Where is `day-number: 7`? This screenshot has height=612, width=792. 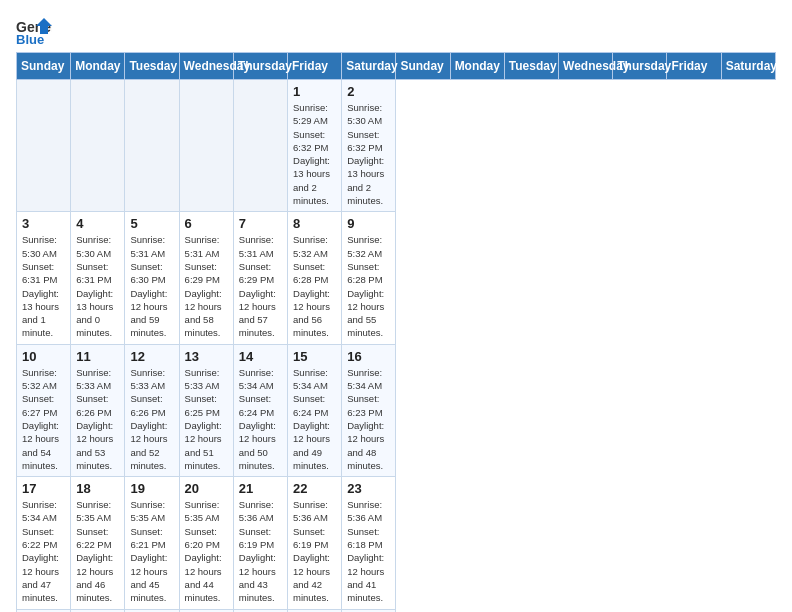 day-number: 7 is located at coordinates (260, 224).